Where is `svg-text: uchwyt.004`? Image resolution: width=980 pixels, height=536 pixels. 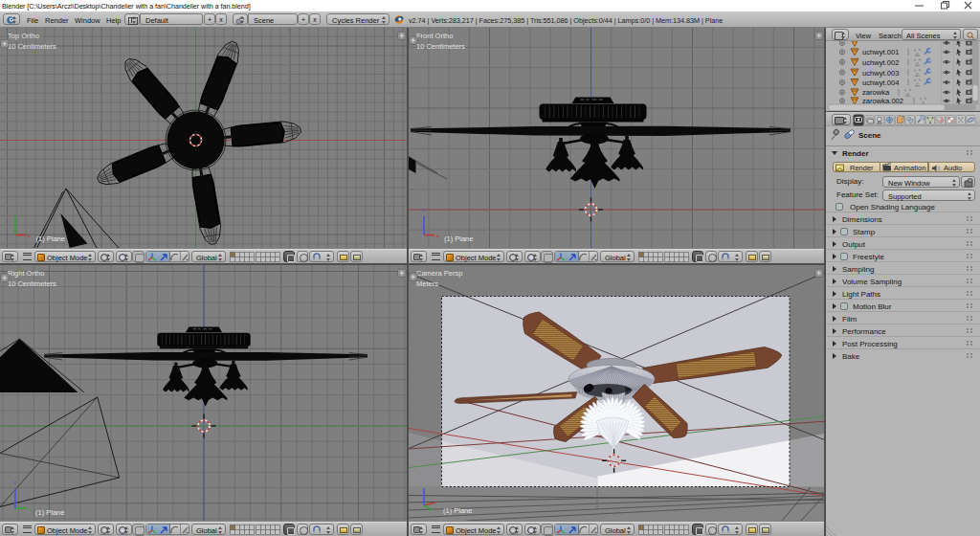
svg-text: uchwyt.004 is located at coordinates (880, 82).